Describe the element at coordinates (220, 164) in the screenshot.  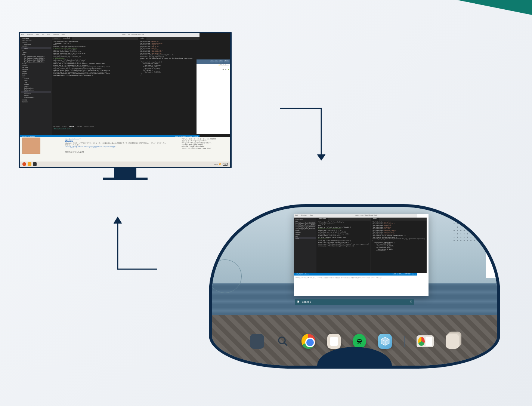
I see `tray-icon: 📶` at that location.